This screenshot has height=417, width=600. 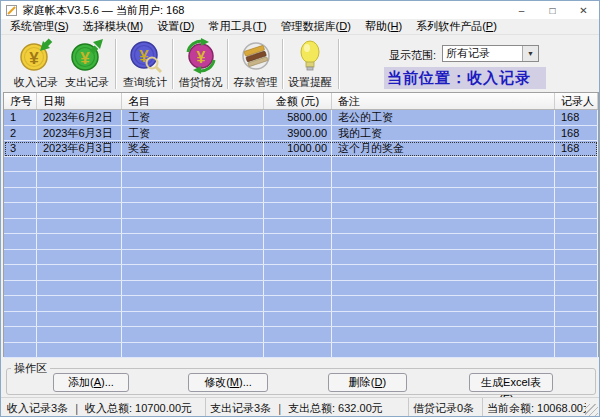 I want to click on window-title: 家庭帐本V3.5.6 — 当前用户: 168, so click(x=104, y=10).